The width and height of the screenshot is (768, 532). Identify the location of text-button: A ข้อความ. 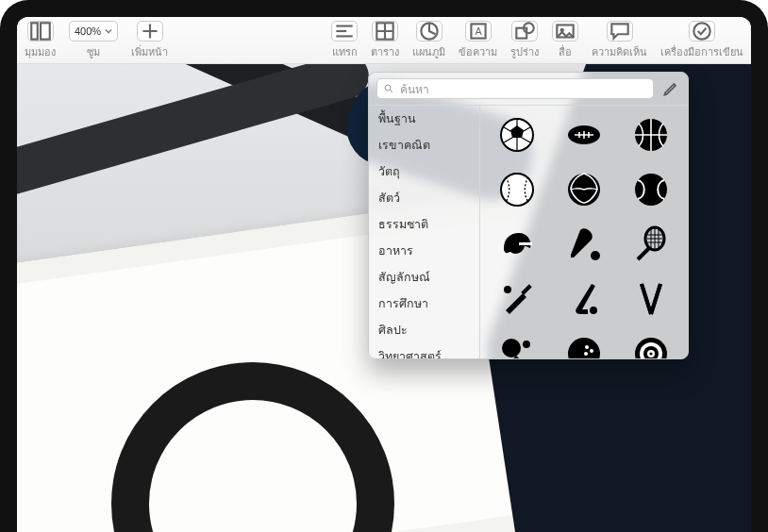
(477, 41).